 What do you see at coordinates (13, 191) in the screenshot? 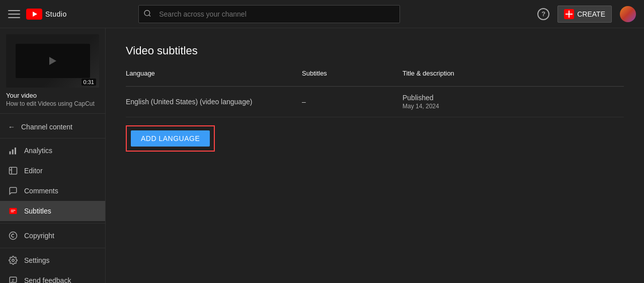
I see `comments-icon` at bounding box center [13, 191].